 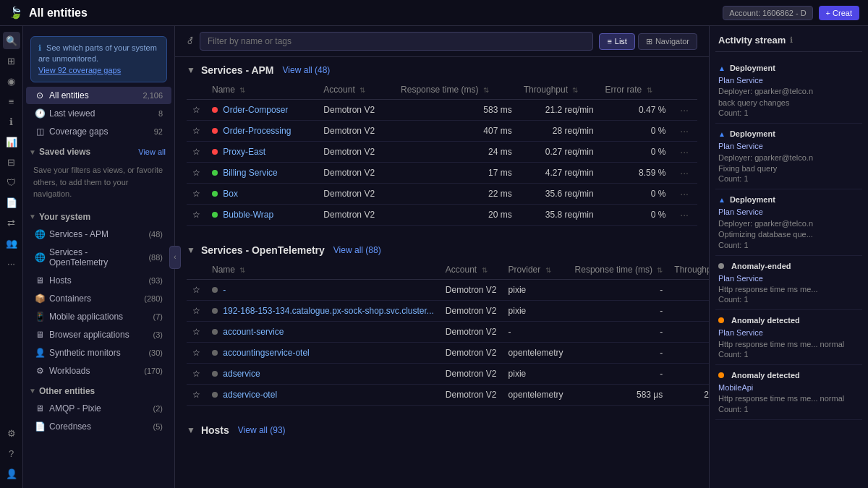 What do you see at coordinates (12, 202) in the screenshot?
I see `nav-doc-icon: 📄` at bounding box center [12, 202].